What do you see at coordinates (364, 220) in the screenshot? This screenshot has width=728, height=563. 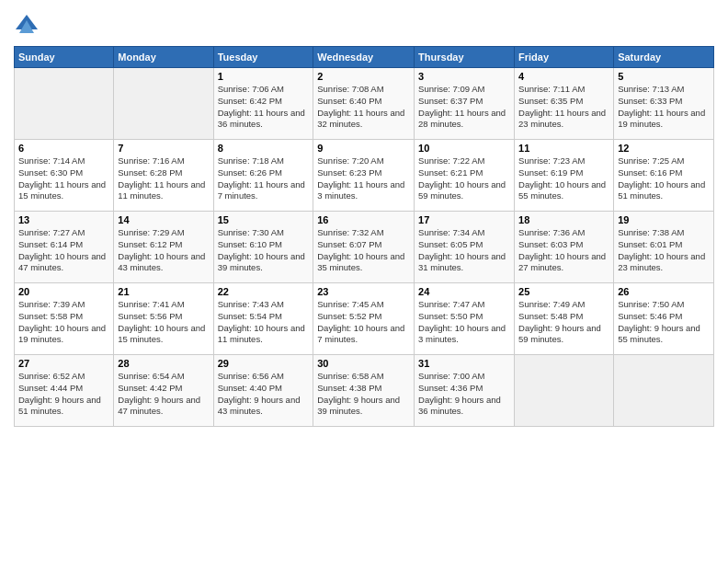 I see `day-number: 16` at bounding box center [364, 220].